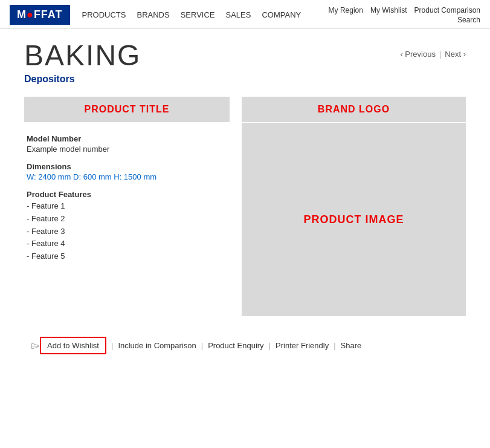 The width and height of the screenshot is (490, 448). I want to click on prev-next-nav: ‹ Previous | Next ›, so click(433, 54).